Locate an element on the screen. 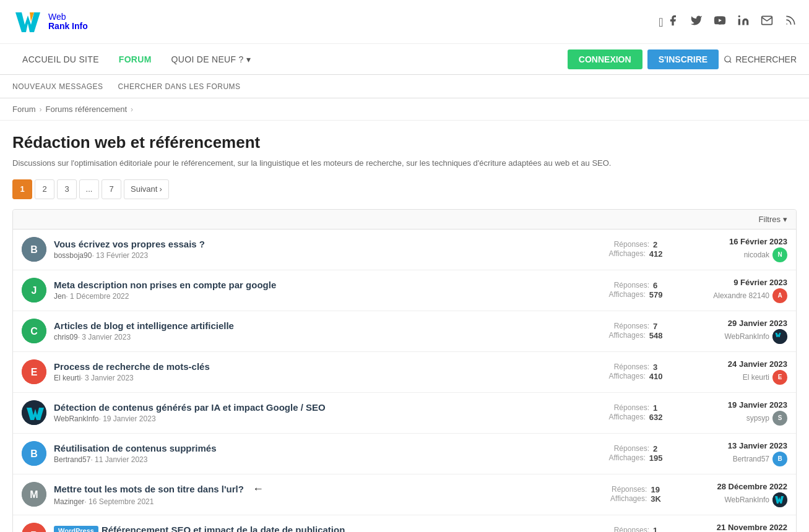 This screenshot has height=532, width=809. page-next-button: Suivant › is located at coordinates (146, 189).